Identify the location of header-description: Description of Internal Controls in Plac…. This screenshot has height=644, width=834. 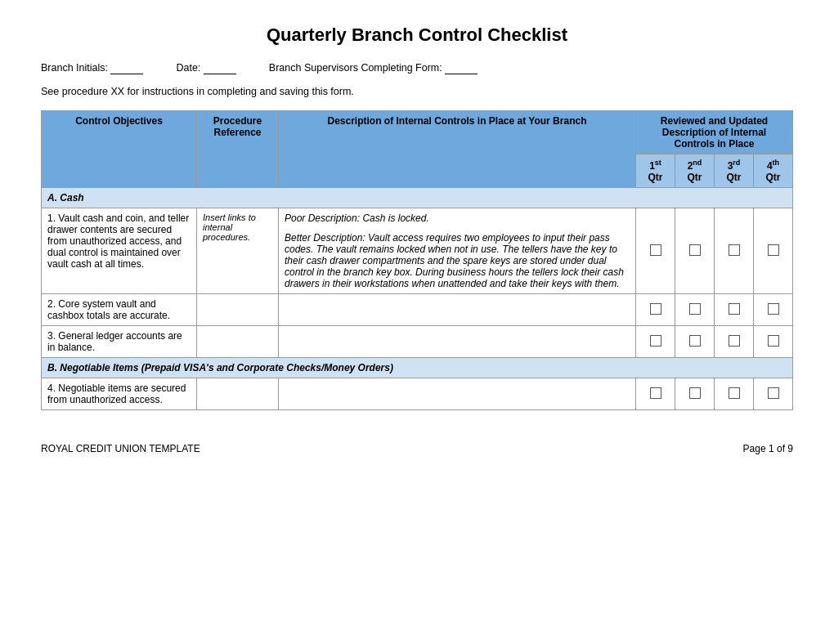
(458, 150).